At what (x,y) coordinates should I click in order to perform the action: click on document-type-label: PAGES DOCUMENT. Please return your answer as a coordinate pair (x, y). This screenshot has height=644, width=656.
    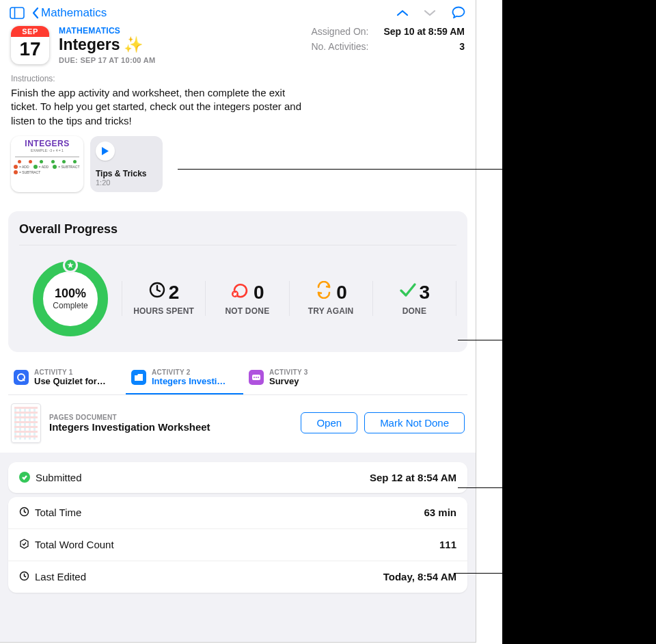
    Looking at the image, I should click on (171, 417).